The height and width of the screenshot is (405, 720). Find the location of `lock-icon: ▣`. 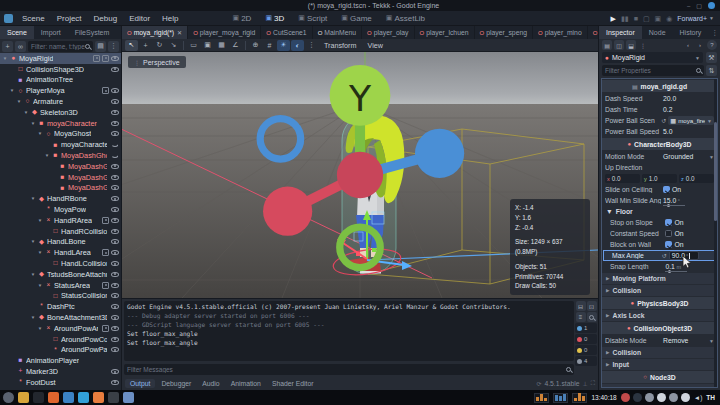

lock-icon: ▣ is located at coordinates (208, 46).